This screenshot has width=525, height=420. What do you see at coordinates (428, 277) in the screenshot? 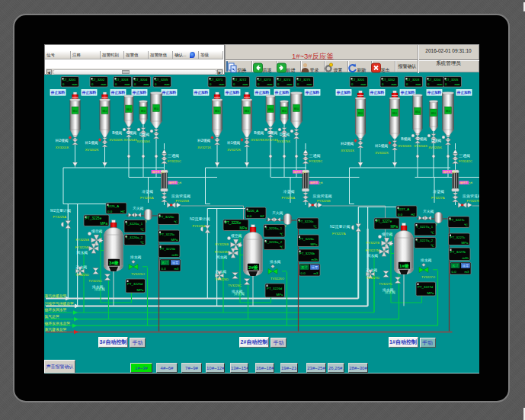
I see `svg-text: TV3227O` at bounding box center [428, 277].